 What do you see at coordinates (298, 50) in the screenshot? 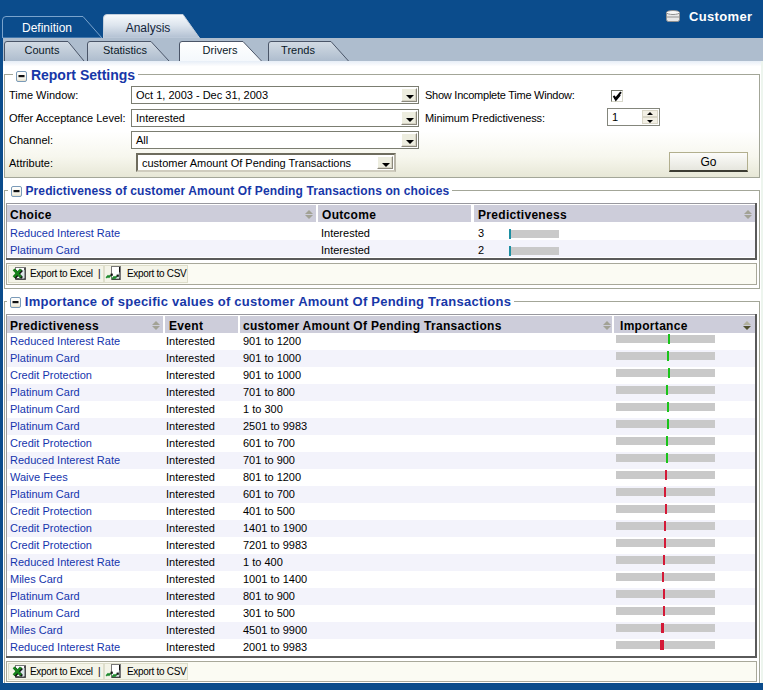
I see `svg-text: Trends` at bounding box center [298, 50].